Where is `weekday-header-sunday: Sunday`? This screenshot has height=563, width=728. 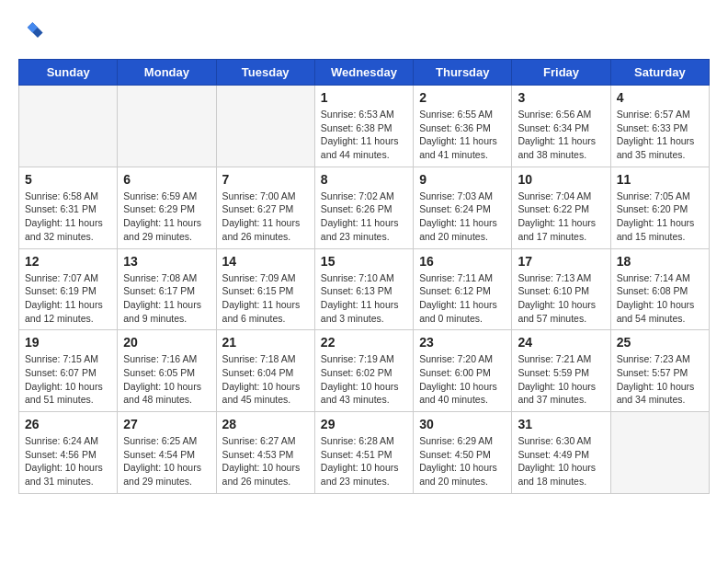
weekday-header-sunday: Sunday is located at coordinates (68, 73).